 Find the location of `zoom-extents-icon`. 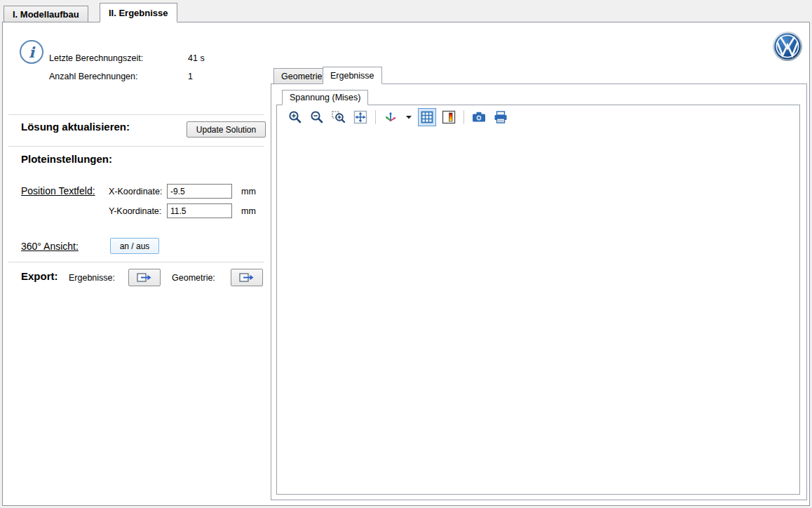

zoom-extents-icon is located at coordinates (360, 117).